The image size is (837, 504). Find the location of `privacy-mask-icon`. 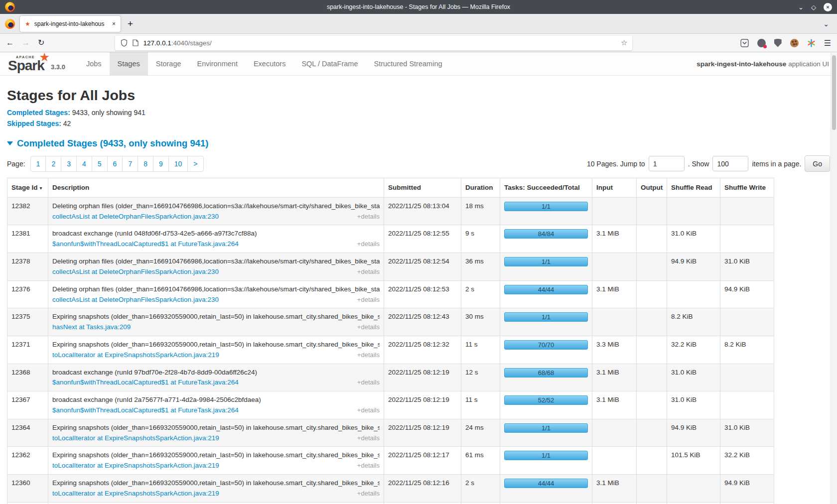

privacy-mask-icon is located at coordinates (761, 43).